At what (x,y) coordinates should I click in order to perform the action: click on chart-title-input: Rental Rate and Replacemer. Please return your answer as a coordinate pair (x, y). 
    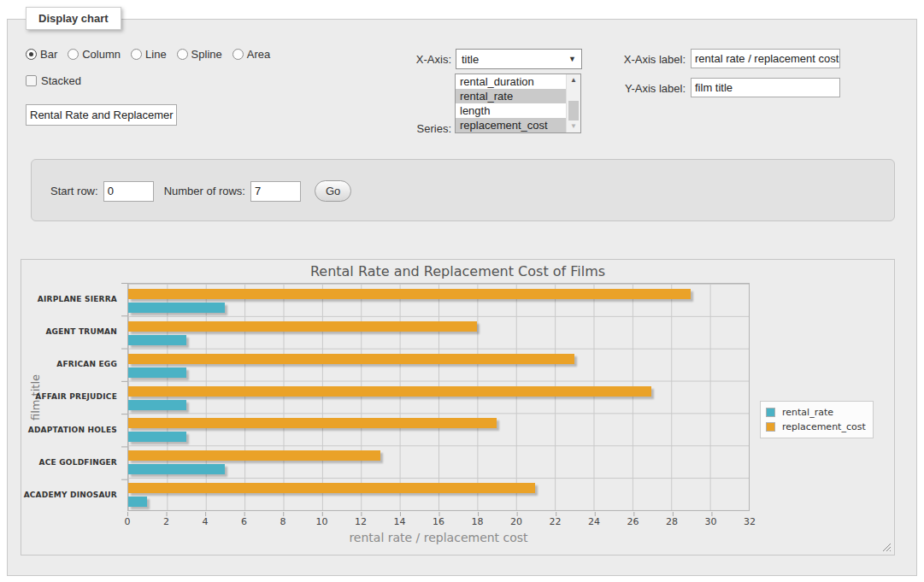
    Looking at the image, I should click on (101, 115).